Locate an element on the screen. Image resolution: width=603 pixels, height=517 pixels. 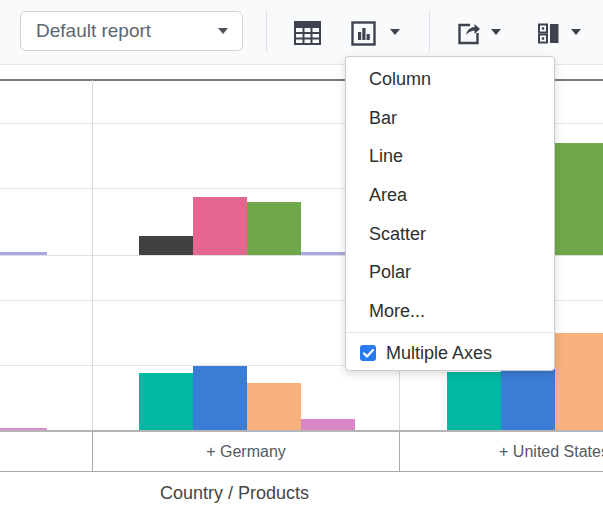
export-menu-caret is located at coordinates (496, 32).